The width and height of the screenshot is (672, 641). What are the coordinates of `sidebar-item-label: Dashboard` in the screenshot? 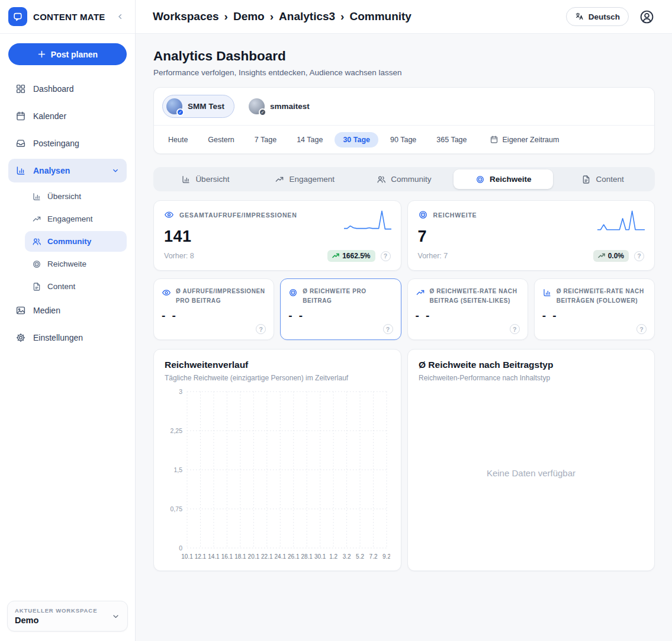 It's located at (53, 89).